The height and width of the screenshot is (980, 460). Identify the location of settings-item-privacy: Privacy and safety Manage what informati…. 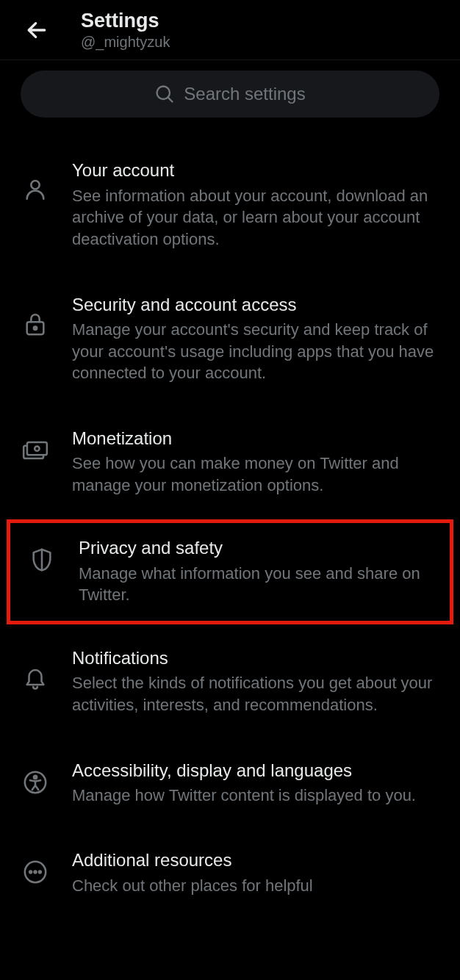
(230, 572).